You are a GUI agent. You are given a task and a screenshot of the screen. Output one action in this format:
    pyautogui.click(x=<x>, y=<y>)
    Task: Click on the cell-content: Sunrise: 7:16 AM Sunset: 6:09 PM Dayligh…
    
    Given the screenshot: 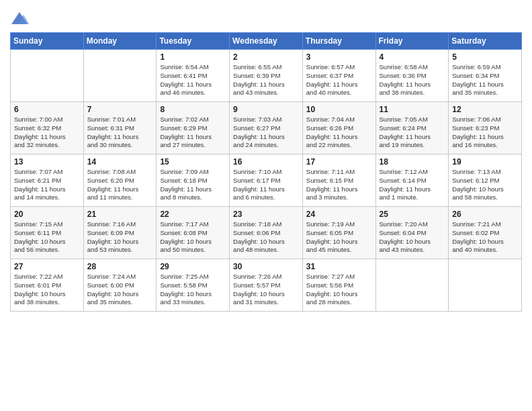 What is the action you would take?
    pyautogui.click(x=120, y=238)
    